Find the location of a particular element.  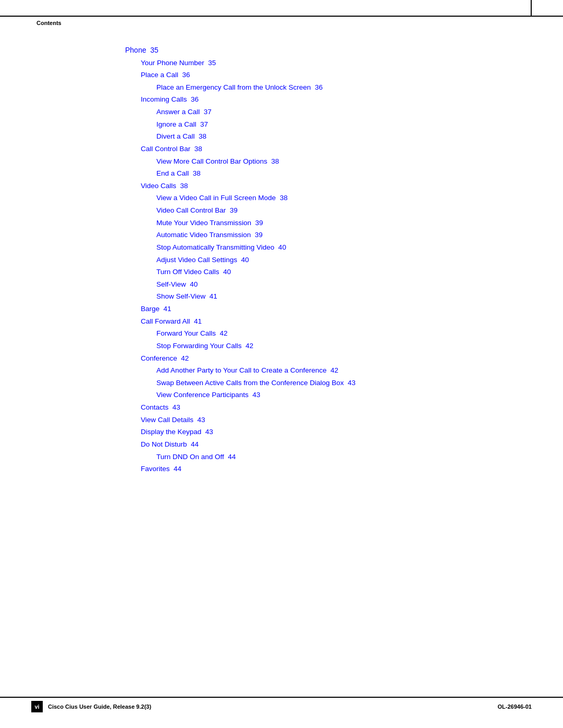

toc-entry-20: Show Self-View 41 is located at coordinates (336, 297).